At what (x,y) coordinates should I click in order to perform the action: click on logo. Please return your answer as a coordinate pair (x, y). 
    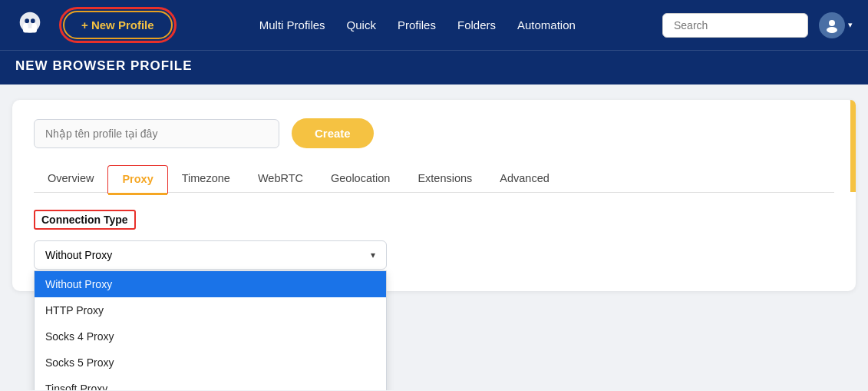
    Looking at the image, I should click on (30, 25).